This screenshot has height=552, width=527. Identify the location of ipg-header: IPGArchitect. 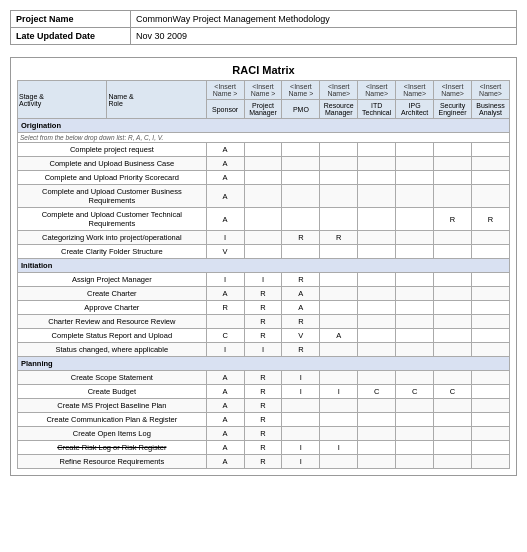
(415, 110).